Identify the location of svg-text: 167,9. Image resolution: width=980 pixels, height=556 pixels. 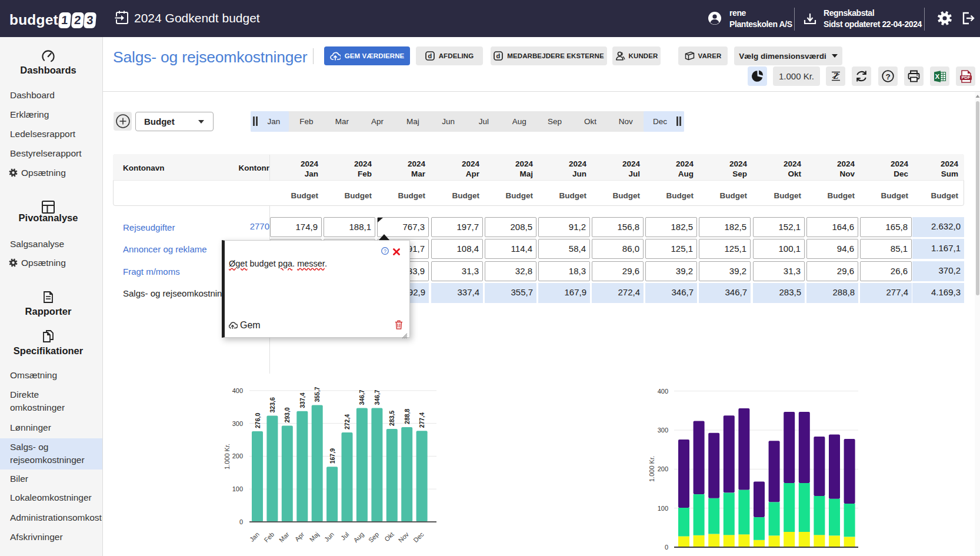
(332, 456).